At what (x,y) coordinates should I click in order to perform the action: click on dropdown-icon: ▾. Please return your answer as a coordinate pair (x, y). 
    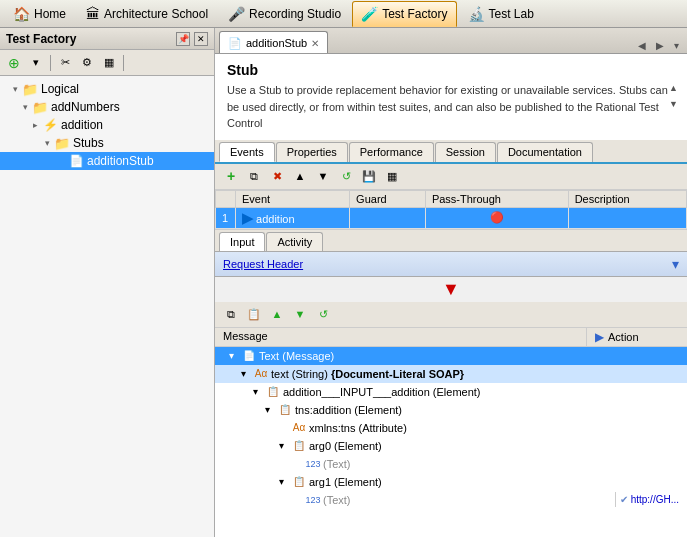
    Looking at the image, I should click on (36, 62).